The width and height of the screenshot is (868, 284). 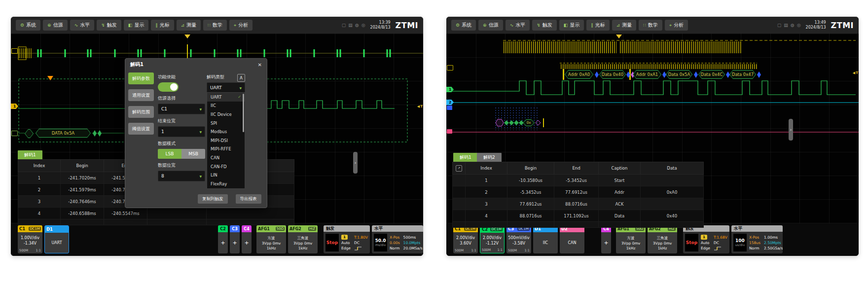 I want to click on decode-bubble-addr: Addr 0xA1, so click(x=647, y=74).